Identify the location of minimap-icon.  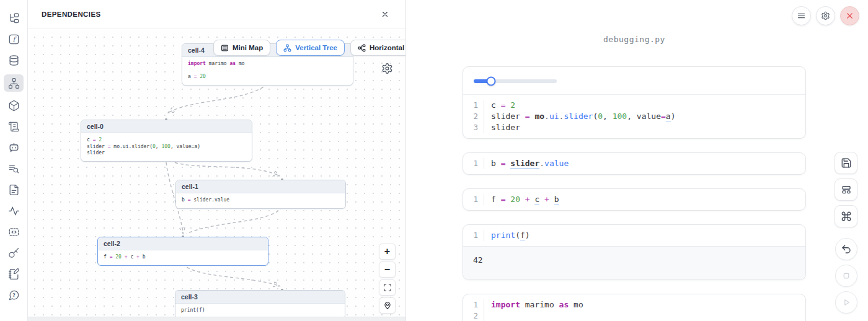
(224, 48).